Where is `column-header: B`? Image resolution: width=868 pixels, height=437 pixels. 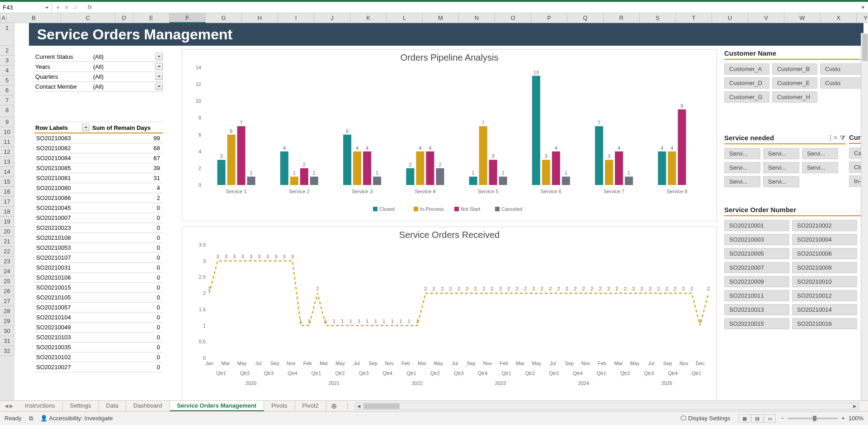
column-header: B is located at coordinates (34, 18).